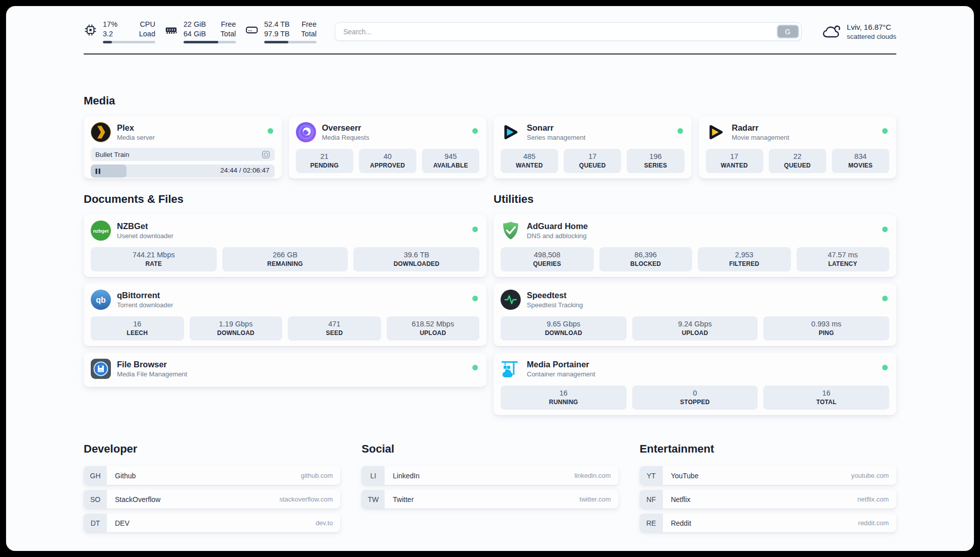 This screenshot has width=980, height=557. Describe the element at coordinates (685, 476) in the screenshot. I see `bookmark-name: YouTube` at that location.